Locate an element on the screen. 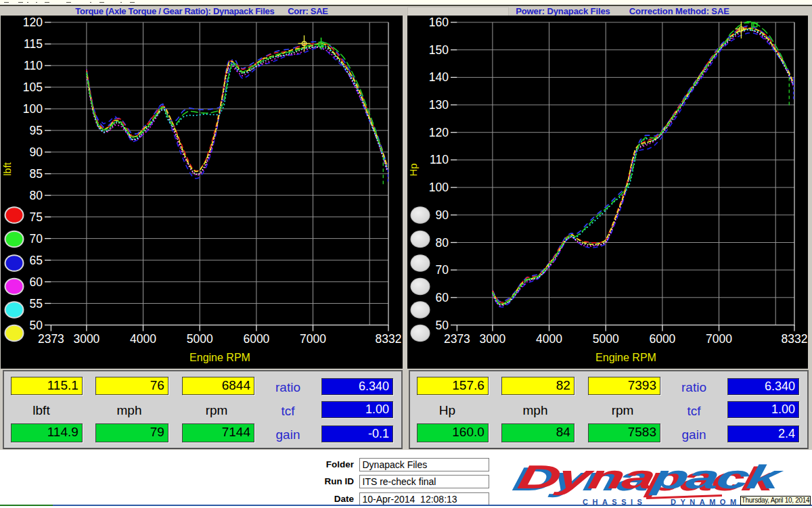 The image size is (812, 508). svg-text: 130 is located at coordinates (438, 105).